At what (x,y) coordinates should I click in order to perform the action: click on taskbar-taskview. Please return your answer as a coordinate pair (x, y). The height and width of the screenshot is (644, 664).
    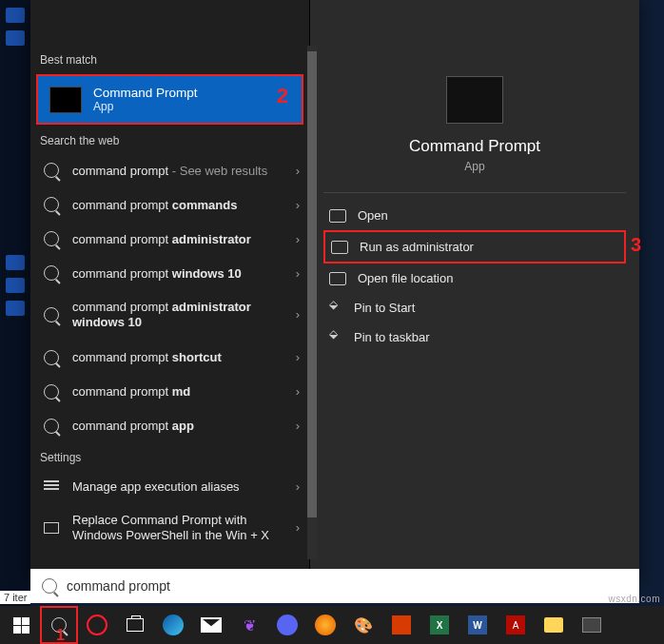
    Looking at the image, I should click on (135, 625).